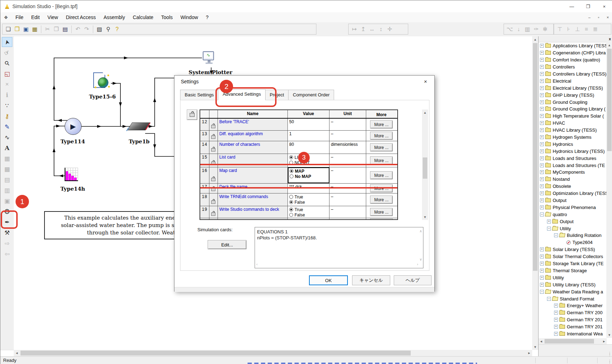  What do you see at coordinates (575, 40) in the screenshot?
I see `library-panel-header: x` at bounding box center [575, 40].